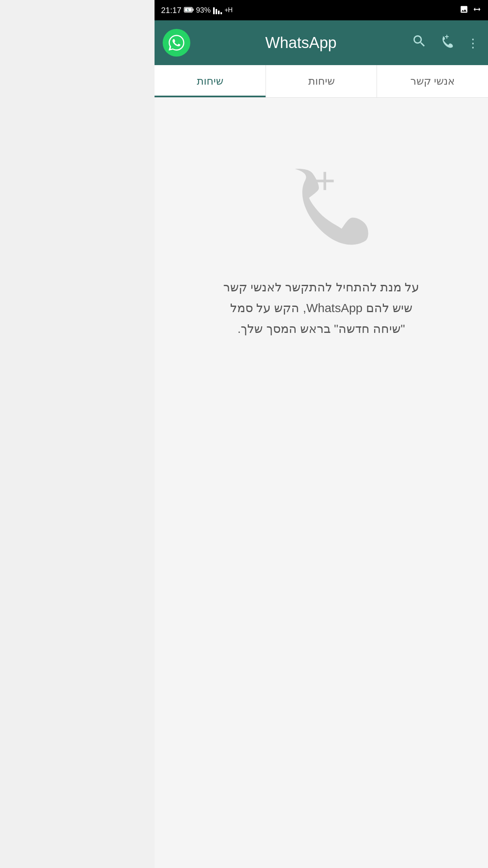 This screenshot has width=488, height=868. Describe the element at coordinates (432, 81) in the screenshot. I see `tab-contacts: אנשי קשר` at that location.